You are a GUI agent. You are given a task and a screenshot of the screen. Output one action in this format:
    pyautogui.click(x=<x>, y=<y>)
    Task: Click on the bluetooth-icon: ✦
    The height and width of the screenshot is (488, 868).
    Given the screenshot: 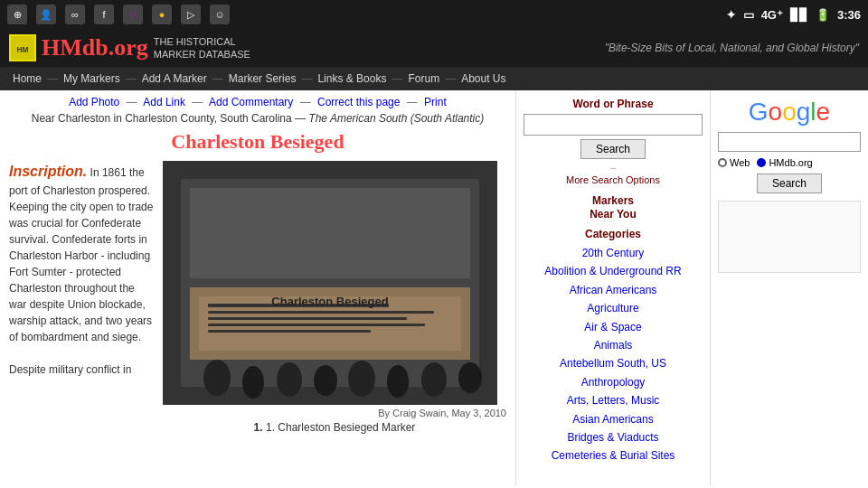 What is the action you would take?
    pyautogui.click(x=731, y=14)
    